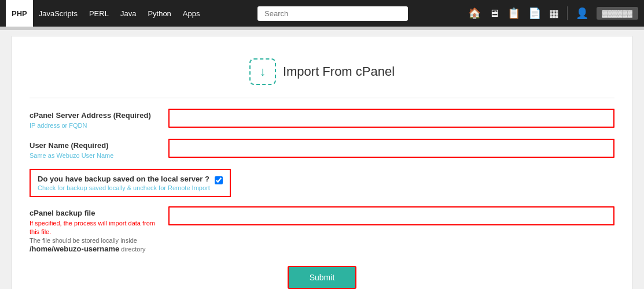  I want to click on local-backup-box: Do you have backup saved on the local se…, so click(130, 183).